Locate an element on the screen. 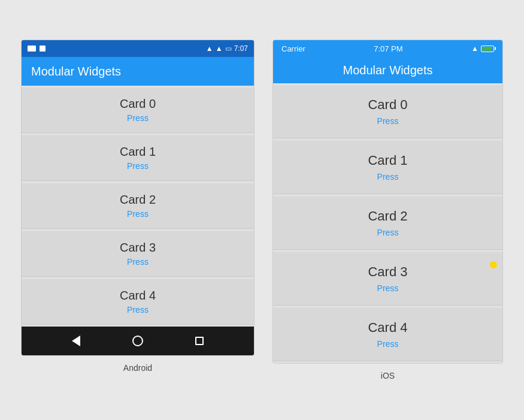 The width and height of the screenshot is (524, 420). android-recents-button is located at coordinates (199, 341).